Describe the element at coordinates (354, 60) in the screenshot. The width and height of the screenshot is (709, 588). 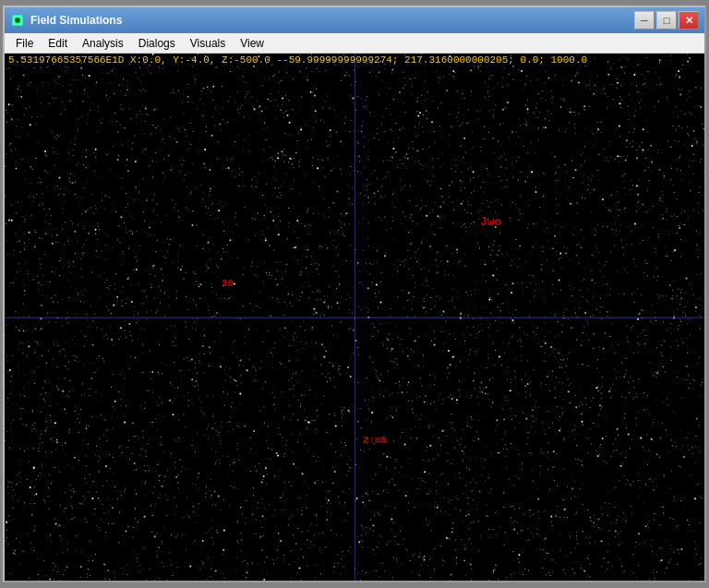
I see `status-bar: 5.53197665357566E1D X:0.0, Y:-4.0, Z:-50…` at that location.